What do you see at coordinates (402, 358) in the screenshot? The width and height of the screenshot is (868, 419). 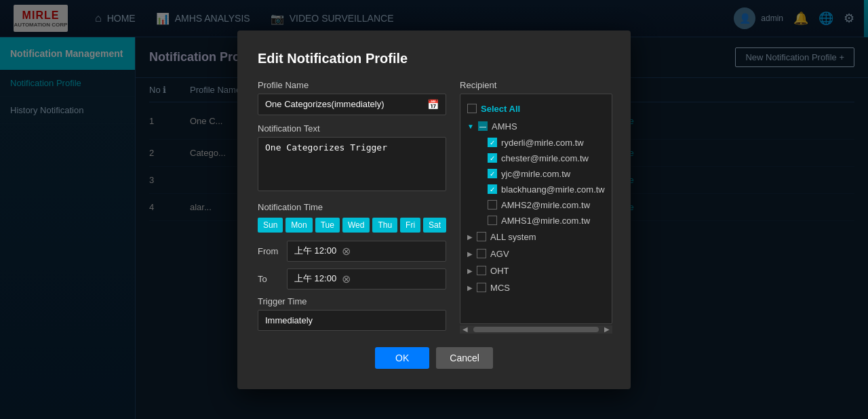 I see `ok-button: OK` at bounding box center [402, 358].